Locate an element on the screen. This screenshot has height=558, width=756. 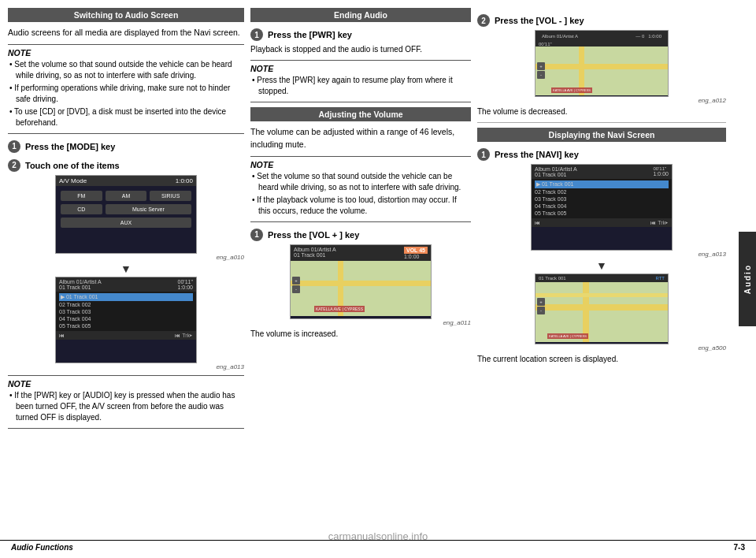
navi-track: 01 Track 001 is located at coordinates (556, 175).